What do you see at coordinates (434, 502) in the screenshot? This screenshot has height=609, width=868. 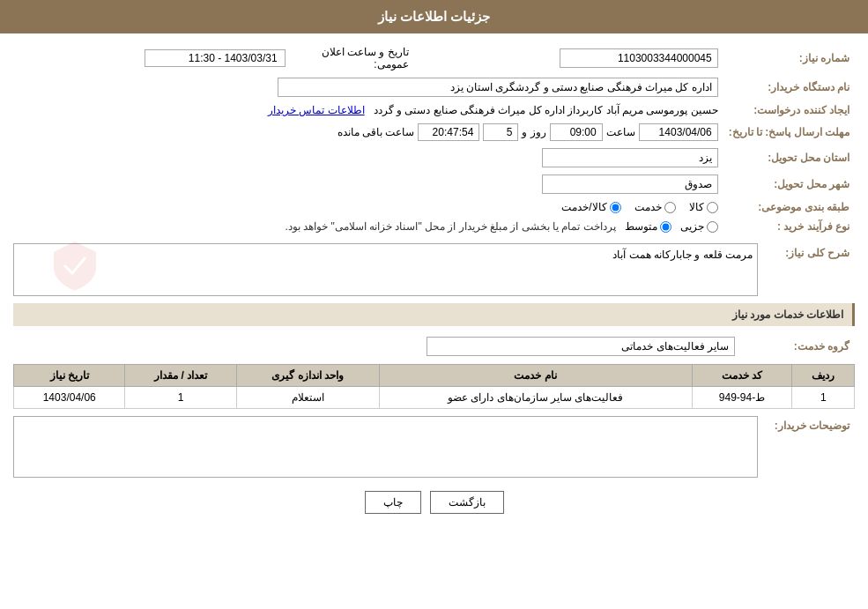 I see `action-buttons: بازگشت چاپ` at bounding box center [434, 502].